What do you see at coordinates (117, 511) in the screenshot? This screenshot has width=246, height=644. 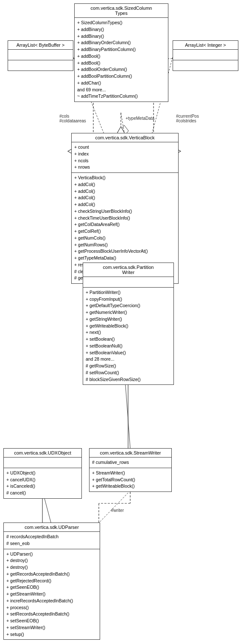 I see `writer-label: #writer` at bounding box center [117, 511].